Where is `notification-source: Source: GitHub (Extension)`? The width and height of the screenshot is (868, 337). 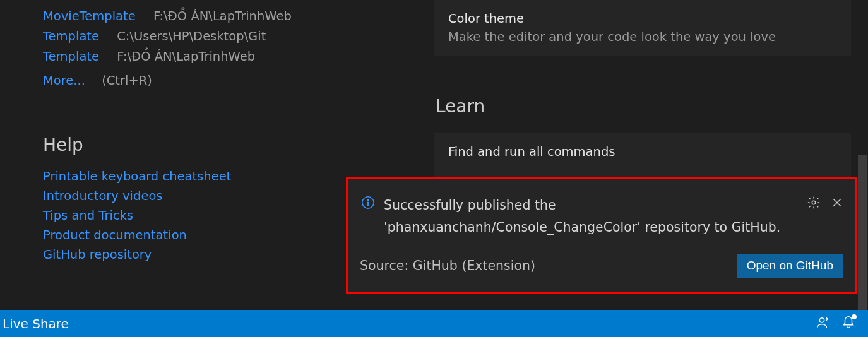
notification-source: Source: GitHub (Extension) is located at coordinates (448, 266).